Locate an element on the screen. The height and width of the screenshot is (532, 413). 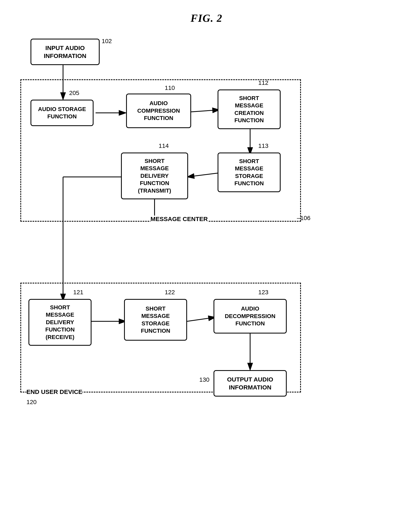
input-audio-ref: 102 is located at coordinates (107, 41).